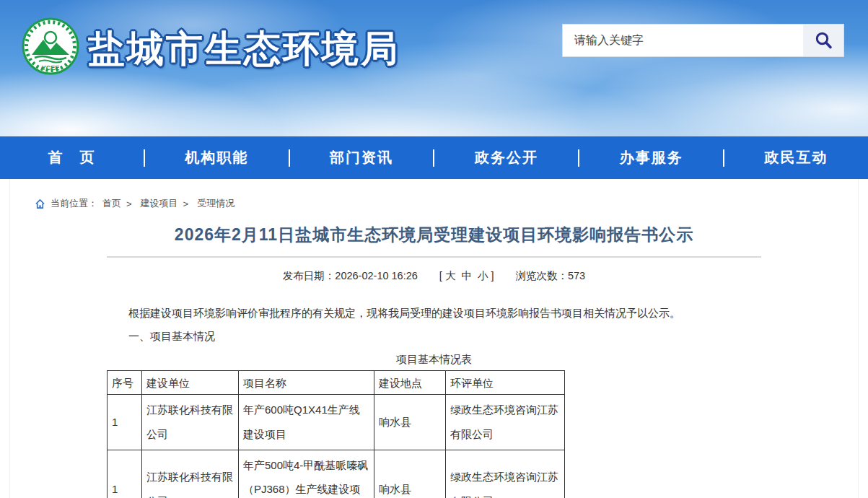 This screenshot has width=868, height=498. What do you see at coordinates (434, 359) in the screenshot?
I see `table-caption: 项目基本情况表` at bounding box center [434, 359].